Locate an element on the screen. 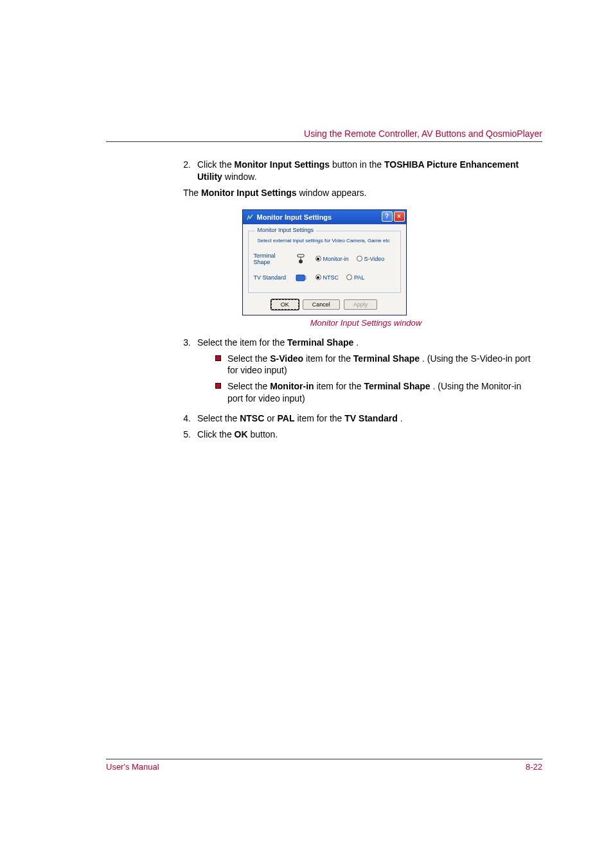 The image size is (613, 868). radio-pal: PAL is located at coordinates (355, 278).